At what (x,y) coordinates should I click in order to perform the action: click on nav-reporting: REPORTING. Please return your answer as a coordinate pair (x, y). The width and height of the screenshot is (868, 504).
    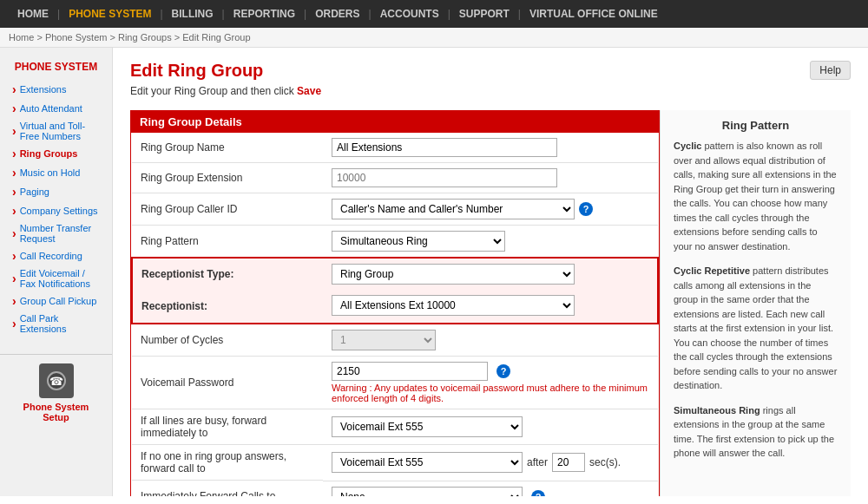
    Looking at the image, I should click on (264, 14).